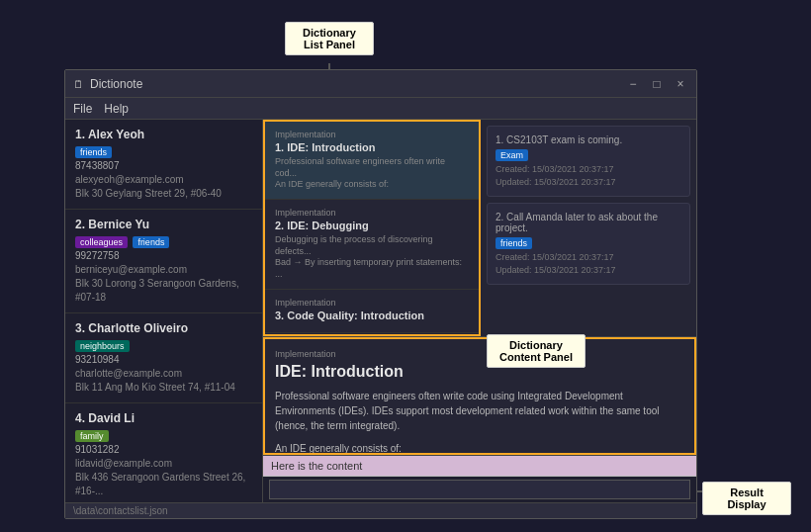  I want to click on content-category: Implementation, so click(480, 354).